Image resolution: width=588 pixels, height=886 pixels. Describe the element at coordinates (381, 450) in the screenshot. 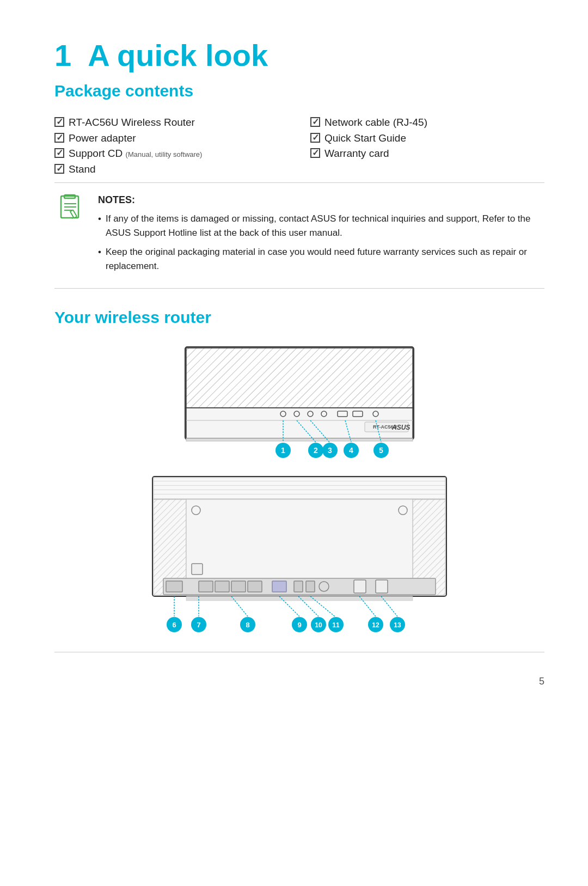

I see `svg-text: 5` at that location.